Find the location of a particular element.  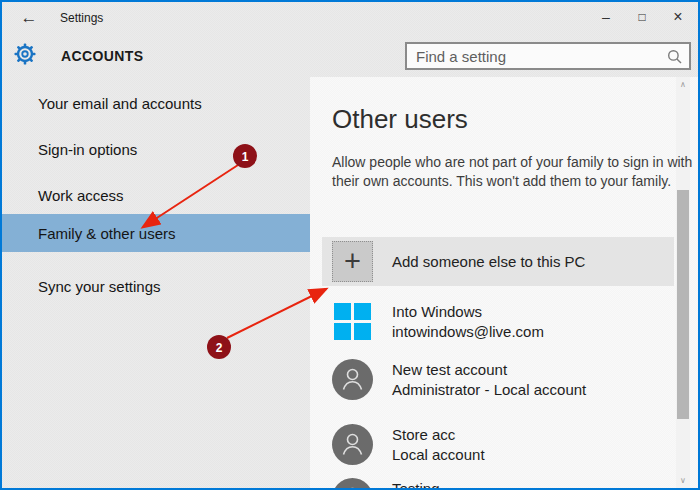

user-row-into-windows: Into Windows intowindows@live.com is located at coordinates (498, 322).